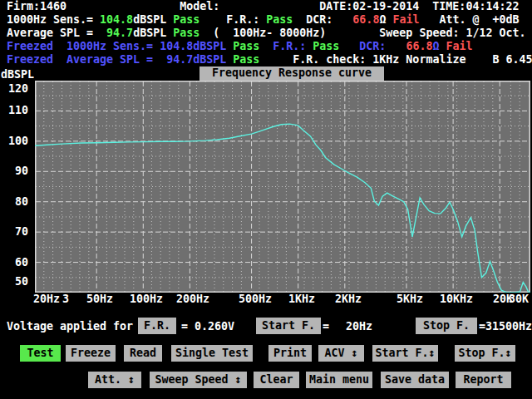 This screenshot has width=532, height=399. I want to click on frozen-dcr-label: DCR:, so click(372, 47).